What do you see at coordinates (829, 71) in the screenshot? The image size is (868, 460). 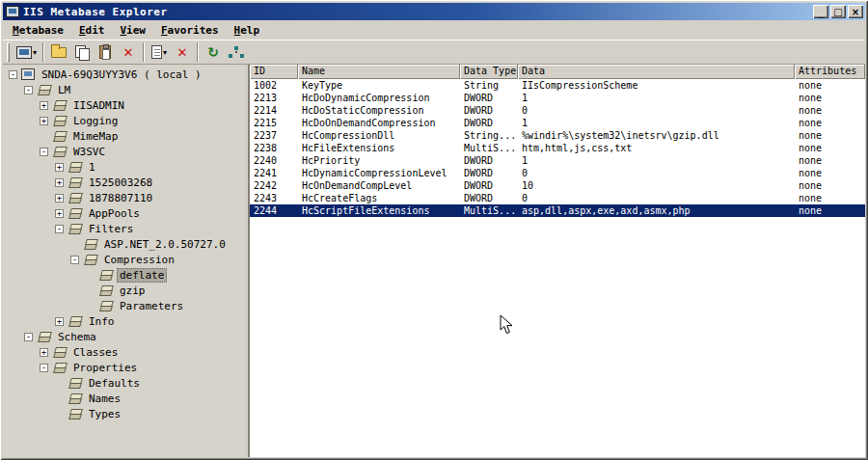 I see `column-header-attributes: Attributes` at bounding box center [829, 71].